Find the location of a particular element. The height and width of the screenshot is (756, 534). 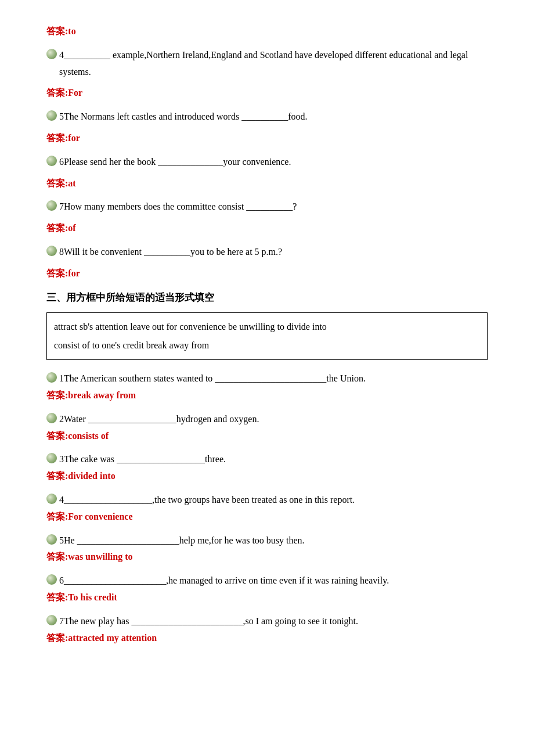

phrase-box: attract sb's attention leave out for con… is located at coordinates (267, 336).